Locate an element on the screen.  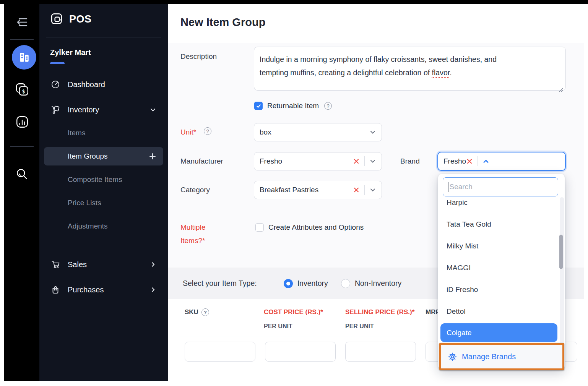
sidebar-item-composite-items: Composite Items is located at coordinates (104, 180).